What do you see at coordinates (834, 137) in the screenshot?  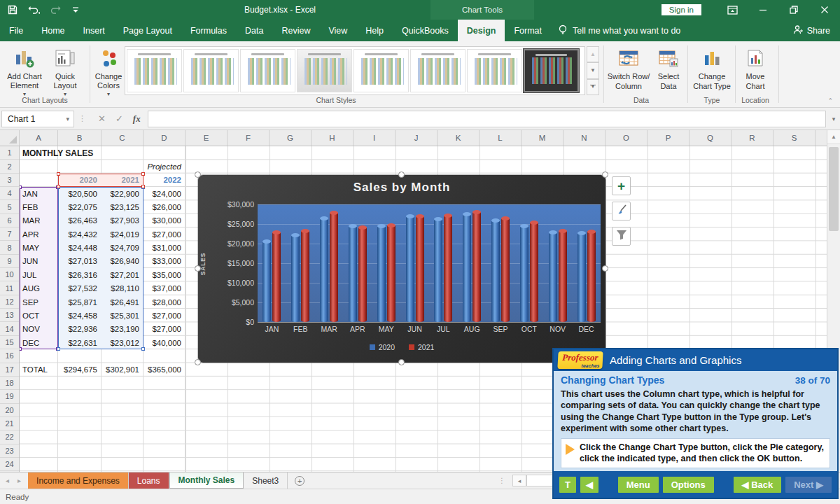 I see `scroll-up-icon: ▲` at bounding box center [834, 137].